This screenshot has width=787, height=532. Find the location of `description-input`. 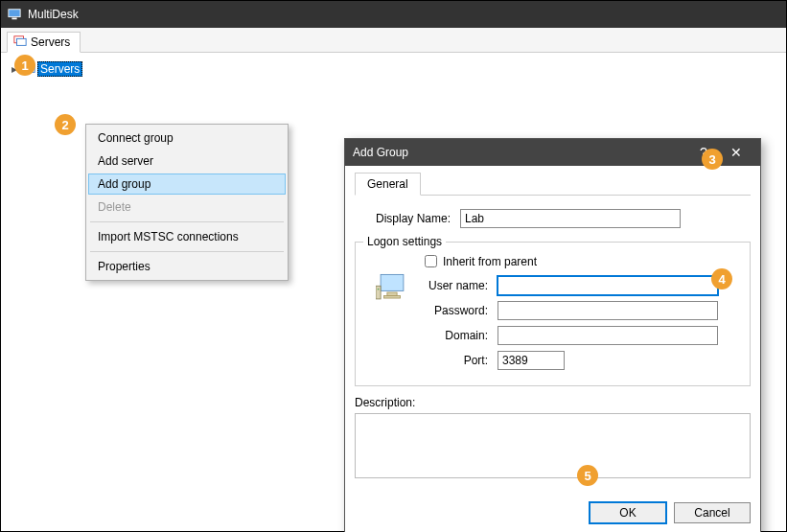

description-input is located at coordinates (552, 446).